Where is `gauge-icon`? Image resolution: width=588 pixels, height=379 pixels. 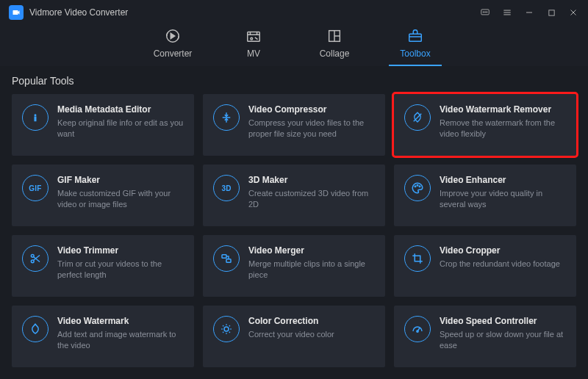
gauge-icon is located at coordinates (417, 329).